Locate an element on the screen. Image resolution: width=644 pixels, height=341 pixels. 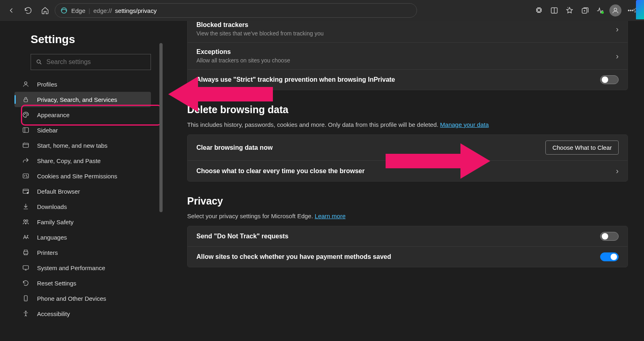
delete-data-card: Clear browsing data now Choose What to C… is located at coordinates (407, 158).